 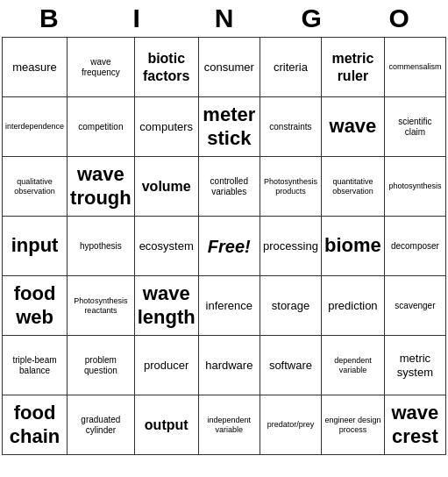 I want to click on cell-r2-c1: wave trough, so click(x=102, y=187).